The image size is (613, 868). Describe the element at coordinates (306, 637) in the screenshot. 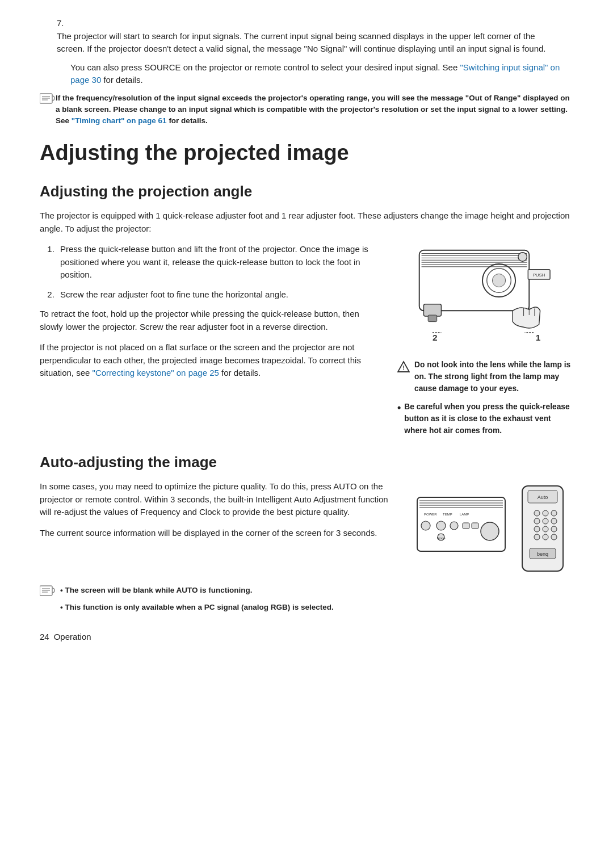

I see `page-footer: 24 Operation` at that location.